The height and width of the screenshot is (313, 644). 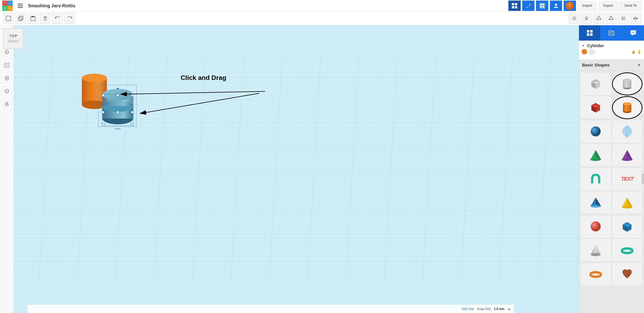 What do you see at coordinates (542, 6) in the screenshot?
I see `components-button` at bounding box center [542, 6].